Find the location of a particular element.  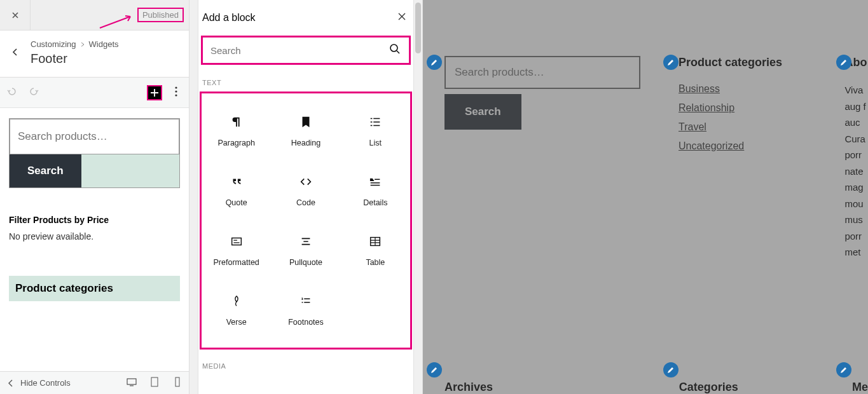

list-icon is located at coordinates (375, 122).